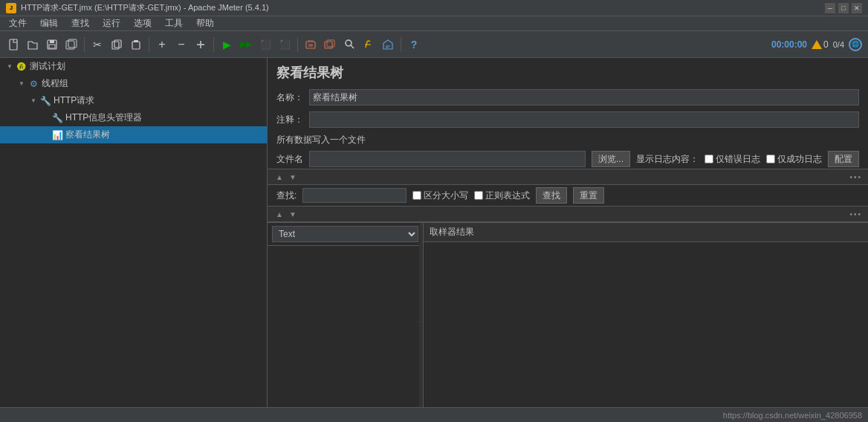  What do you see at coordinates (145, 7) in the screenshot?
I see `window-title: HTTP请求-GET.jmx (E:\HTTP请求-GET.jmx) - Apa…` at bounding box center [145, 7].